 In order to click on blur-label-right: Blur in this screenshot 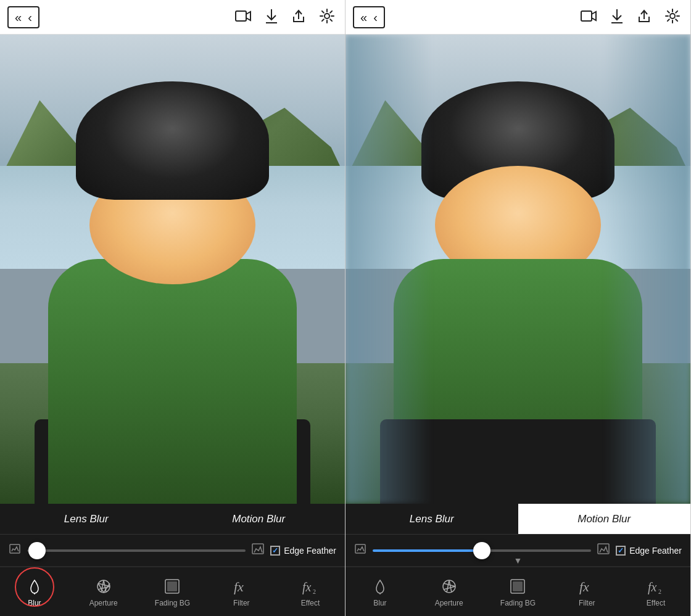, I will do `click(380, 603)`.